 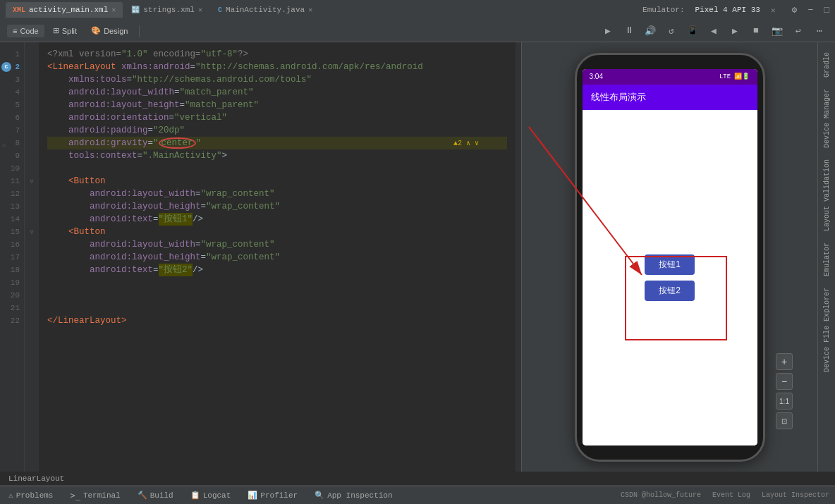 I want to click on undo-icon: ↩, so click(x=798, y=31).